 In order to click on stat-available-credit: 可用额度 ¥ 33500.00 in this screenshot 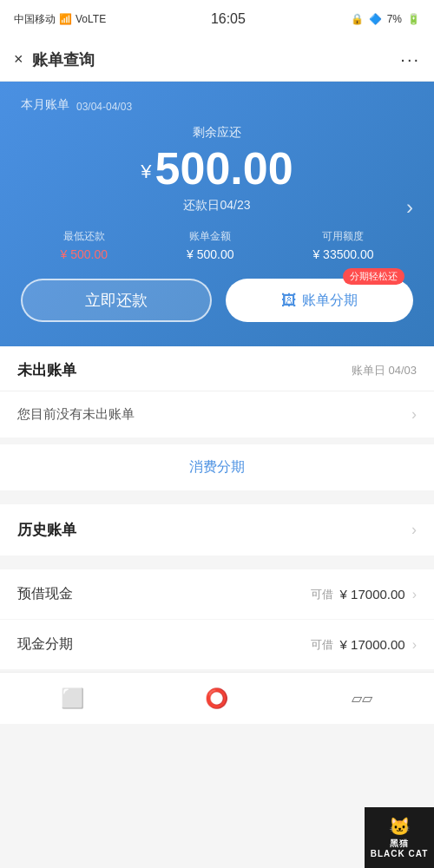, I will do `click(343, 245)`.